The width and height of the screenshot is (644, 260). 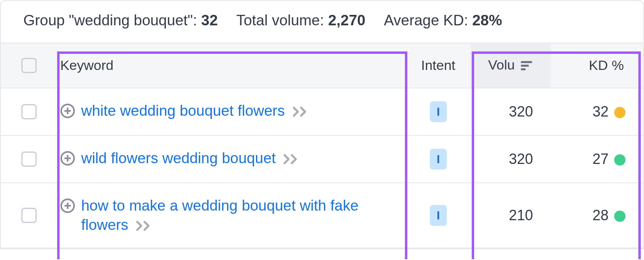 What do you see at coordinates (597, 215) in the screenshot?
I see `row-kd-cell: 28` at bounding box center [597, 215].